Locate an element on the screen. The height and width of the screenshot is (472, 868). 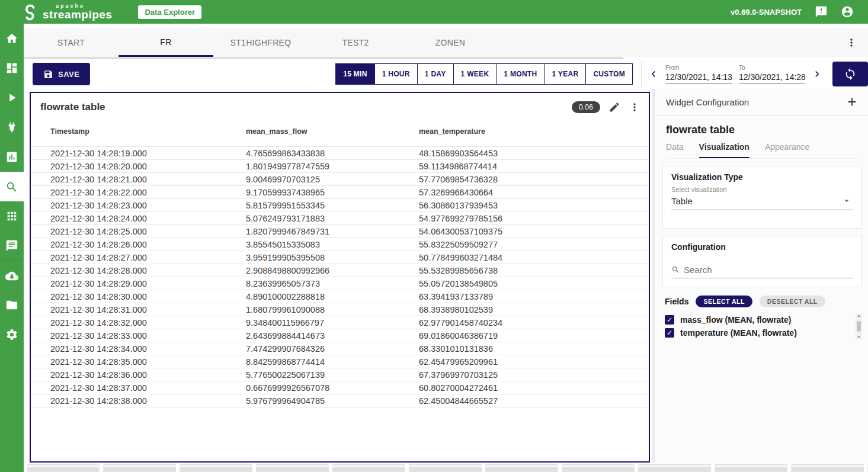
scroll-down-arrow: ▼ is located at coordinates (859, 337).